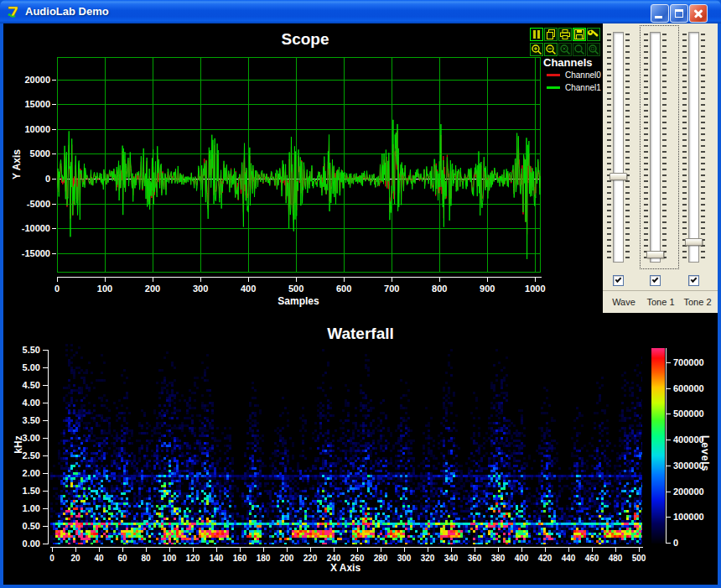  What do you see at coordinates (679, 13) in the screenshot?
I see `maximize-button` at bounding box center [679, 13].